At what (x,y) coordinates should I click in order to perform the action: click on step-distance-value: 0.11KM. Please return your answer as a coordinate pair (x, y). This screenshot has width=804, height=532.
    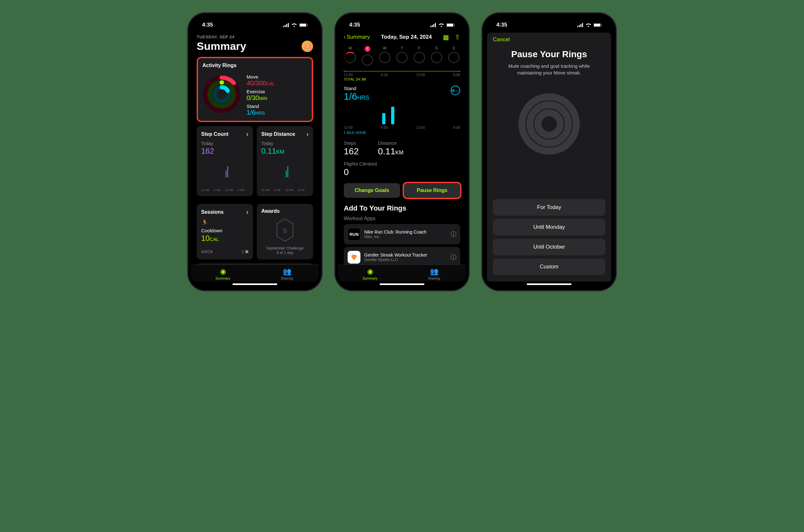
    Looking at the image, I should click on (285, 151).